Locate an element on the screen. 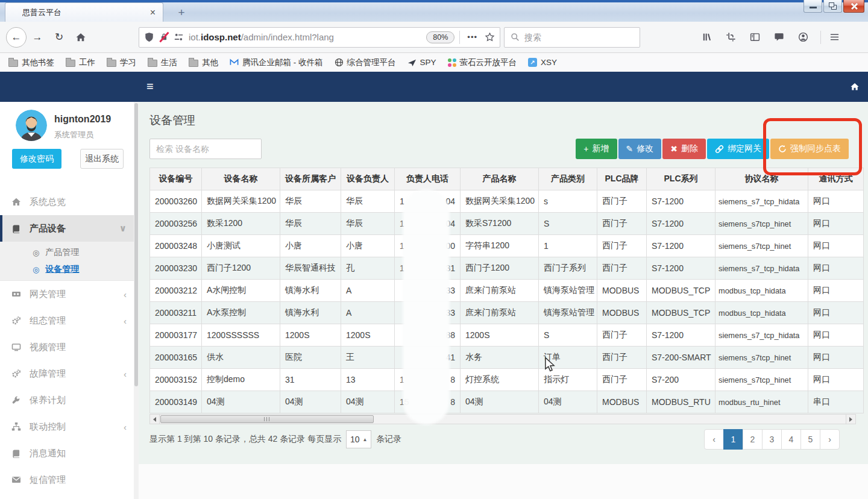 Image resolution: width=868 pixels, height=499 pixels. horizontal-scrollbar is located at coordinates (503, 419).